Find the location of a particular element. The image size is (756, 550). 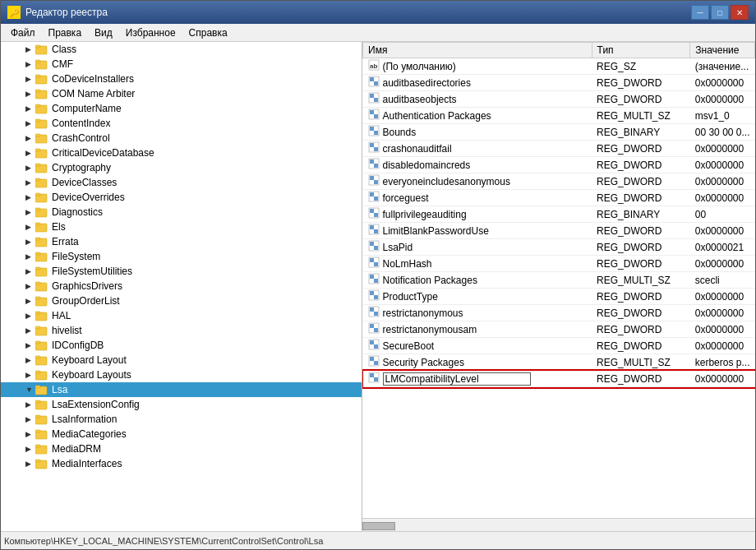

cell-value: 0x0000021 is located at coordinates (723, 247).